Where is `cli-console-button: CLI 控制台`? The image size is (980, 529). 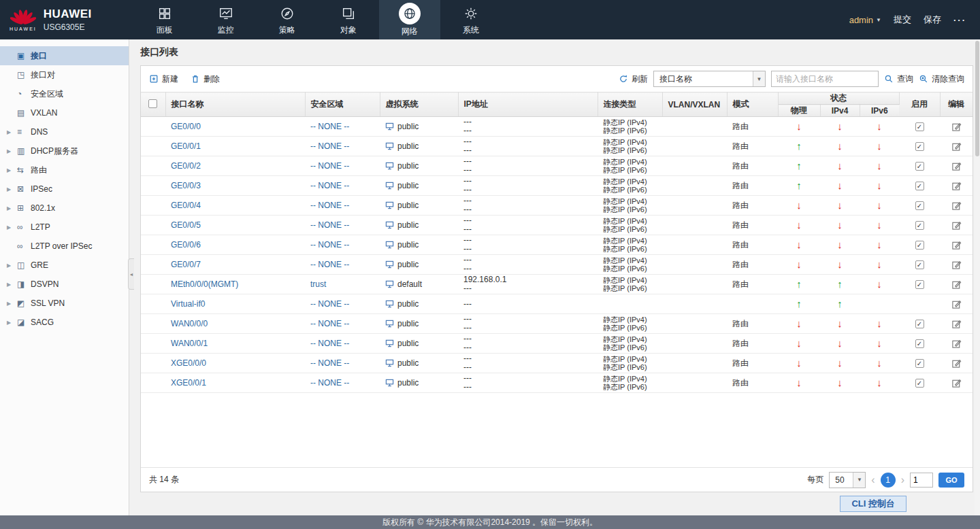 cli-console-button: CLI 控制台 is located at coordinates (873, 504).